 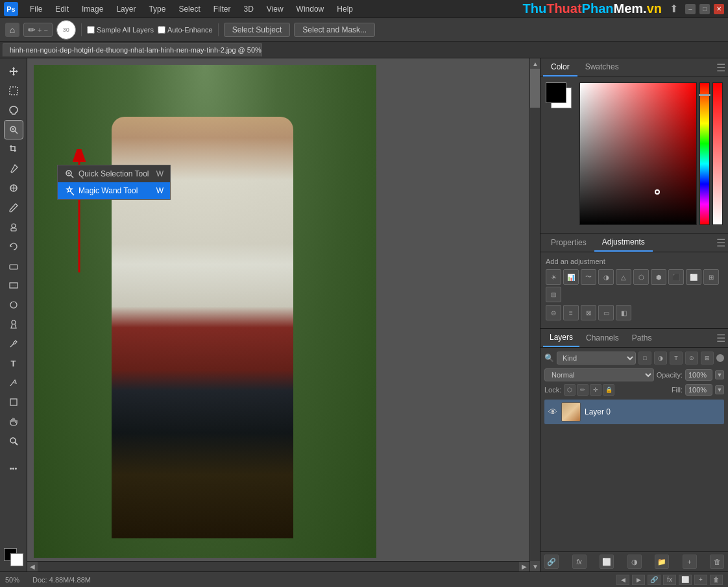 I want to click on scroll-right-button: ▶, so click(x=524, y=567).